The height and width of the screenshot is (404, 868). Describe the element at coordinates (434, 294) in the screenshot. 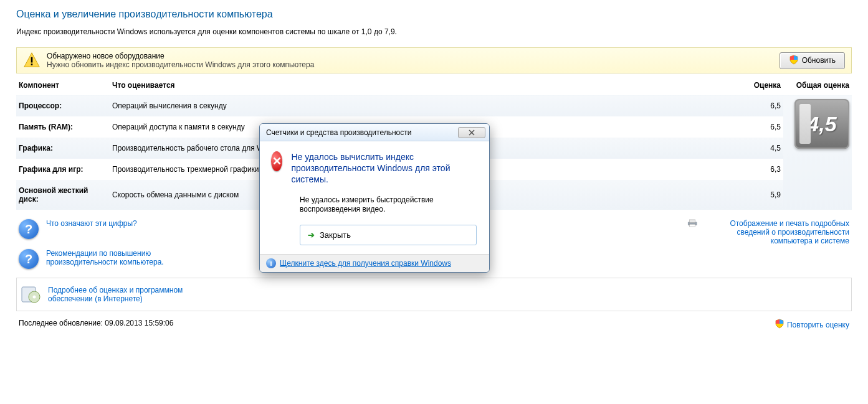

I see `learn-more-box: Подробнее об оценках и программном обесп…` at that location.